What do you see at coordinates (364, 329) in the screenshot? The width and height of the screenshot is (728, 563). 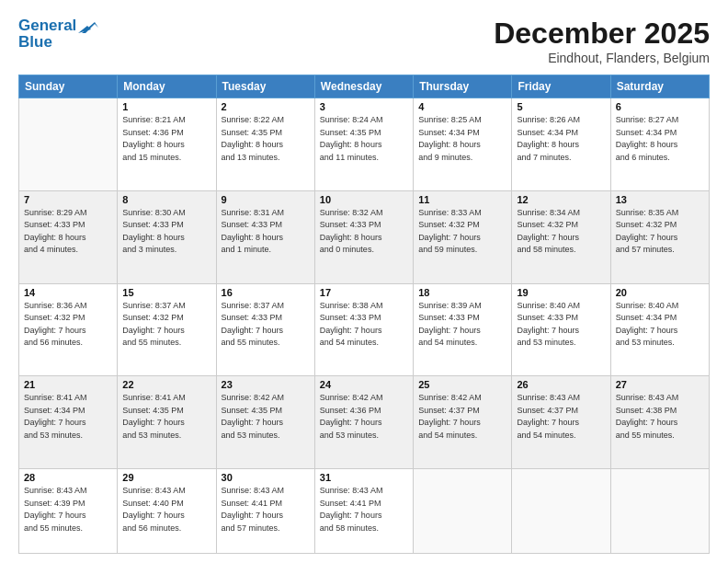 I see `calendar-cell: 17Sunrise: 8:38 AMSunset: 4:33 PMDayligh…` at bounding box center [364, 329].